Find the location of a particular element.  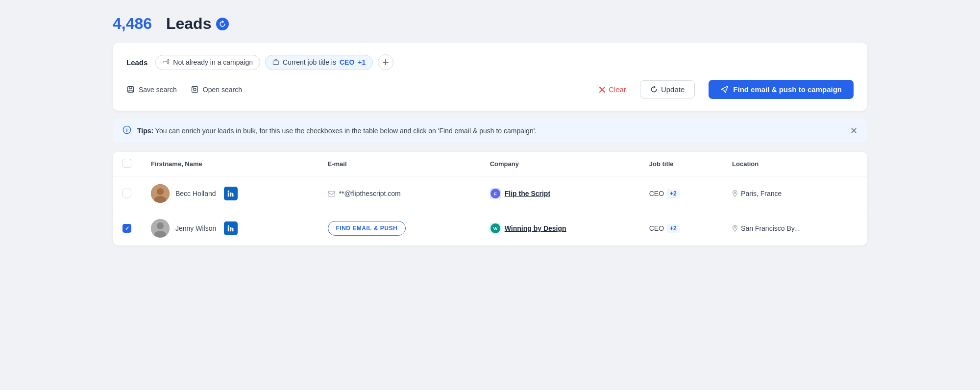

tip-banner: Tips: You can enrich your leads in bulk,… is located at coordinates (490, 131).